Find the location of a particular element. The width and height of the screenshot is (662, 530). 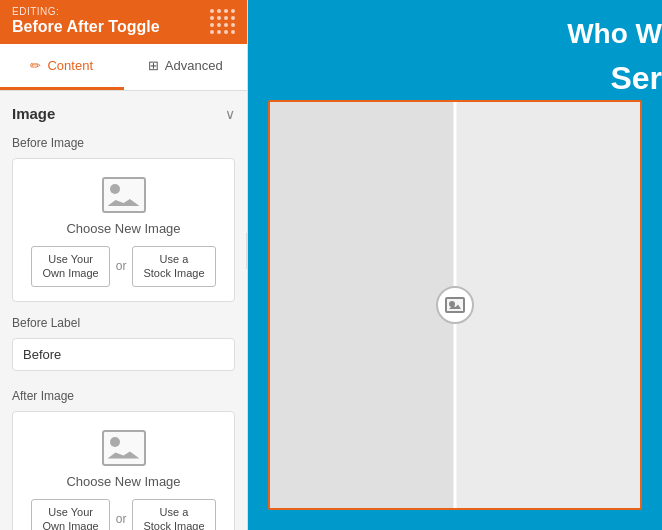

tab-advanced: ⊞ Advanced is located at coordinates (186, 67).